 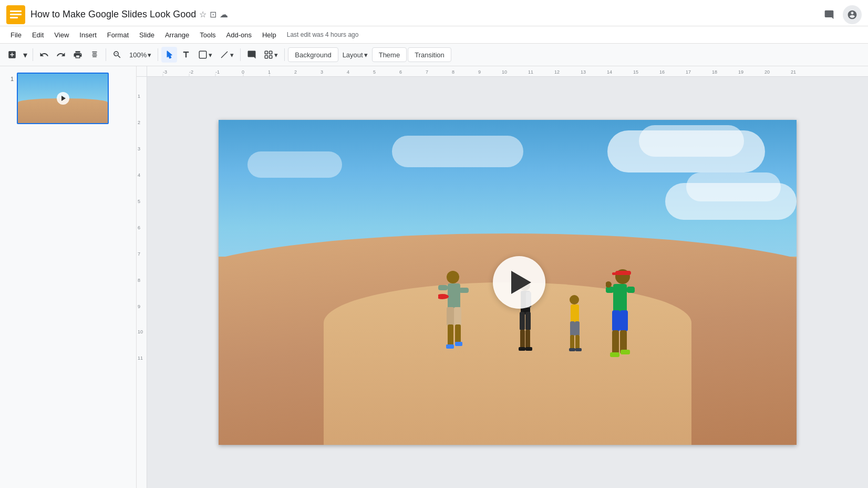 What do you see at coordinates (271, 55) in the screenshot?
I see `insert-dropdown: ▾` at bounding box center [271, 55].